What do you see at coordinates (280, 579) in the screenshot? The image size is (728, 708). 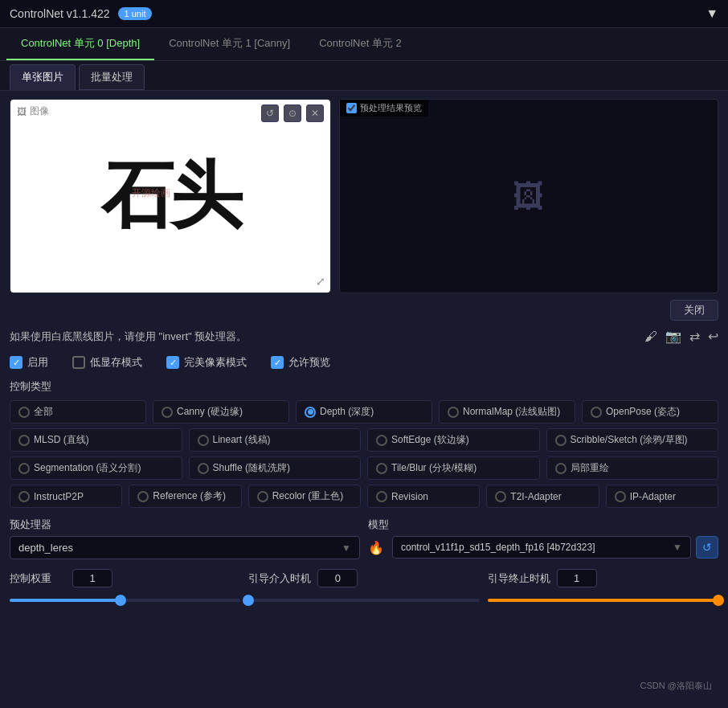 I see `slider-start-label: 引导介入时机` at bounding box center [280, 579].